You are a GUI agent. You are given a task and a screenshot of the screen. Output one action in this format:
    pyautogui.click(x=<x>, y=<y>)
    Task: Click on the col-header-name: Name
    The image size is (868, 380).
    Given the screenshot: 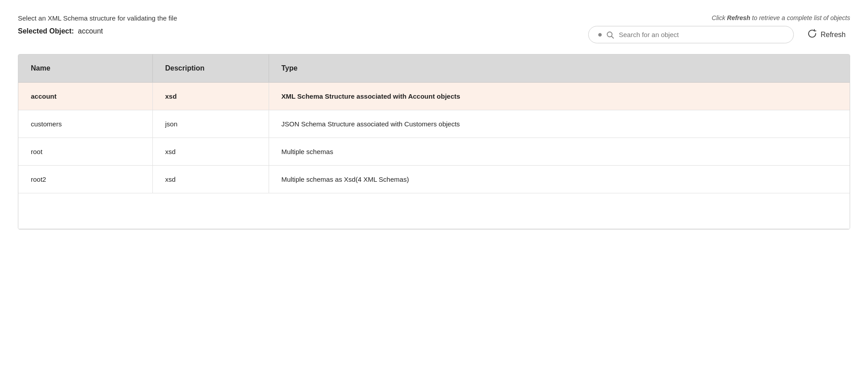 What is the action you would take?
    pyautogui.click(x=85, y=69)
    